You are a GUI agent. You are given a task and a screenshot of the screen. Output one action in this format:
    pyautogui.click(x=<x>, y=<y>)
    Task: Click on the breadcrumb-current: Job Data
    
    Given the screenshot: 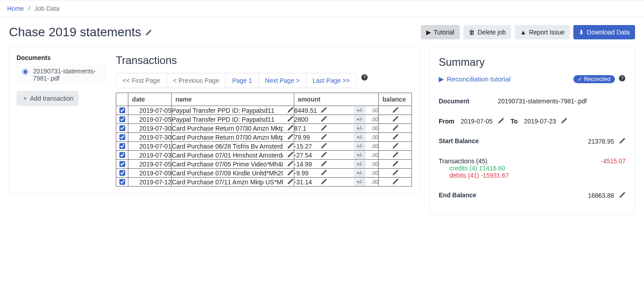 What is the action you would take?
    pyautogui.click(x=47, y=9)
    